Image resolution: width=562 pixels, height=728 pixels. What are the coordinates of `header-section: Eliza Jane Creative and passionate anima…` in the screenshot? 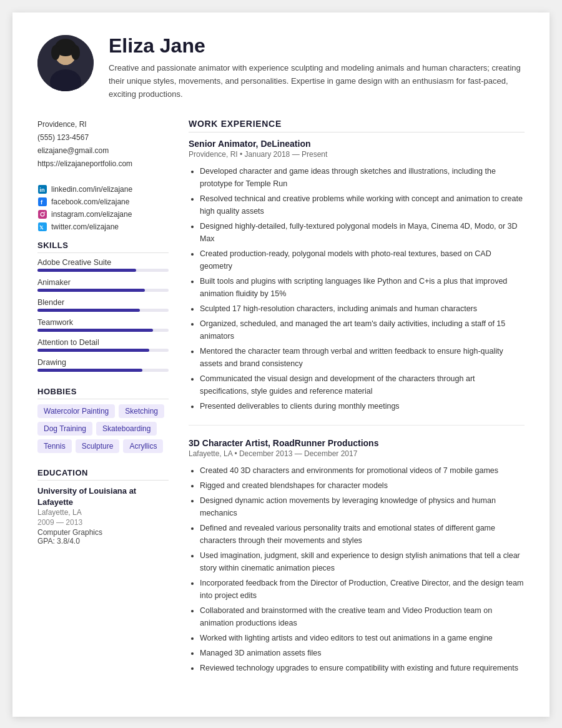 It's located at (281, 68).